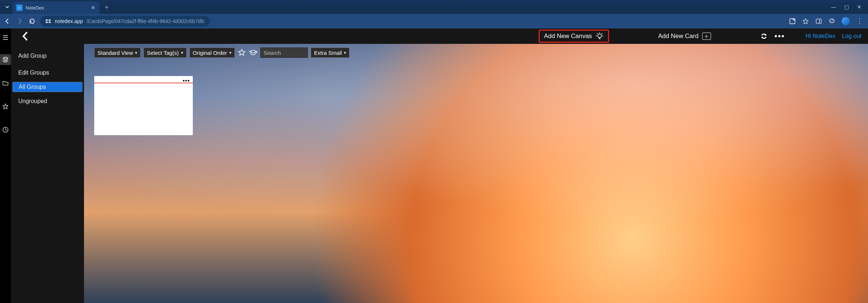 The width and height of the screenshot is (868, 303). I want to click on left-rail: ☰, so click(5, 166).